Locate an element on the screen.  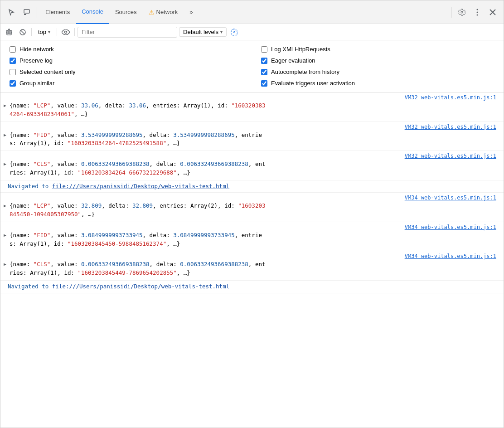
log-content: ▶ {name: "FID", value: 3.084999999373394… is located at coordinates (252, 240).